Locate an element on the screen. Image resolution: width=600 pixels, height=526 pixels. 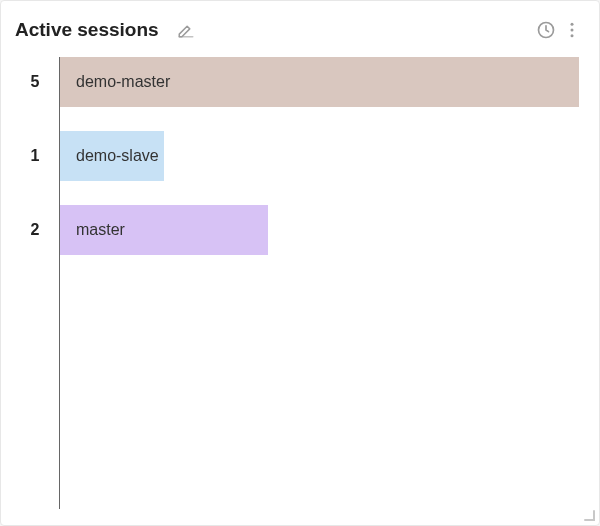
bar-label-wrap: demo-master is located at coordinates (115, 82).